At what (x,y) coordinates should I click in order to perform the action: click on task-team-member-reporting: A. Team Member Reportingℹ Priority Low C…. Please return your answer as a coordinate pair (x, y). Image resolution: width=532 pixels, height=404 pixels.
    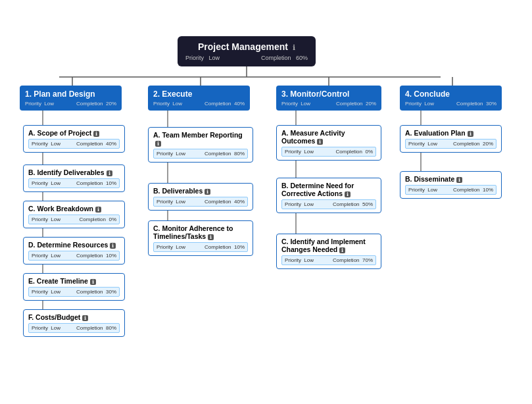
    Looking at the image, I should click on (201, 145).